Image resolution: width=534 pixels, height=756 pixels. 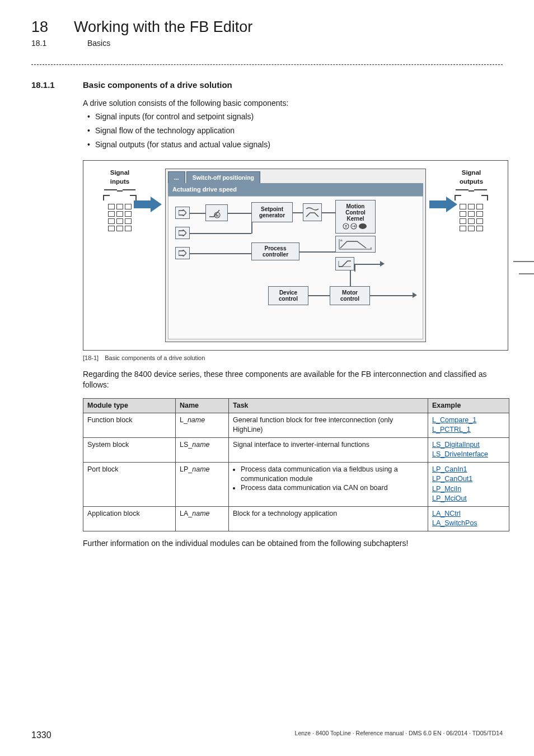 What do you see at coordinates (332, 488) in the screenshot?
I see `task-bullet: Process data communication via CAN on bo…` at bounding box center [332, 488].